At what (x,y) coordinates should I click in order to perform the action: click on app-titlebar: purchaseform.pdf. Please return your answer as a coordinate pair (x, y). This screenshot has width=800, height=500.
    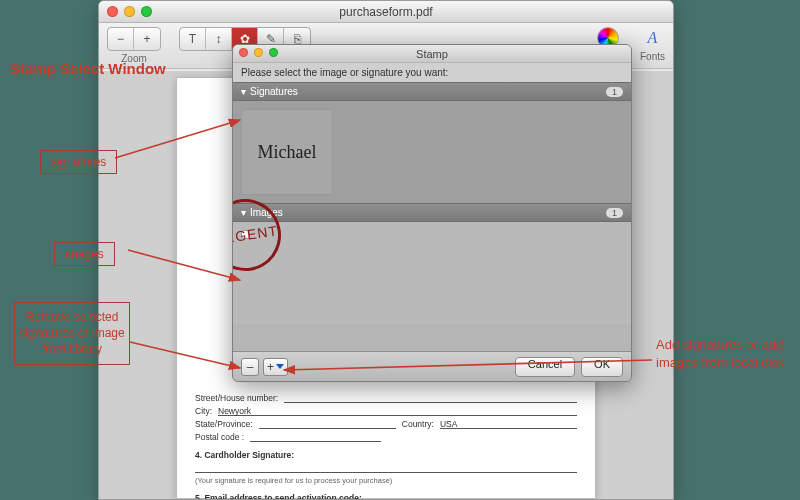
    Looking at the image, I should click on (386, 12).